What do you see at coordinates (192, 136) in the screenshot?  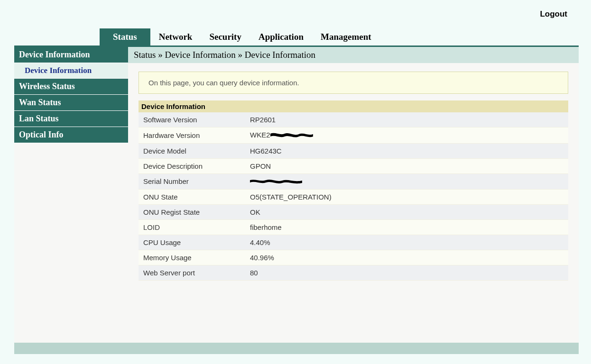 I see `label-hardware-version: Hardware Version` at bounding box center [192, 136].